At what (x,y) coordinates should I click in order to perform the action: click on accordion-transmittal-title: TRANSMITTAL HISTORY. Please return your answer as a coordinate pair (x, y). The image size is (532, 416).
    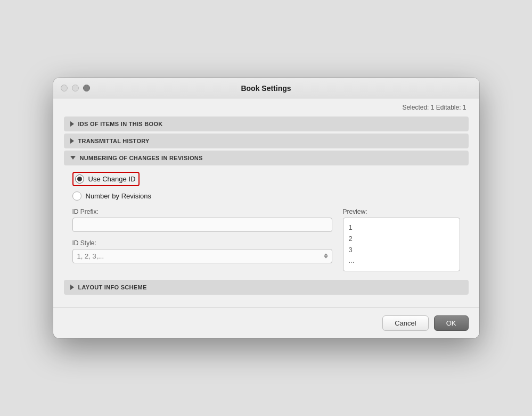
    Looking at the image, I should click on (114, 141).